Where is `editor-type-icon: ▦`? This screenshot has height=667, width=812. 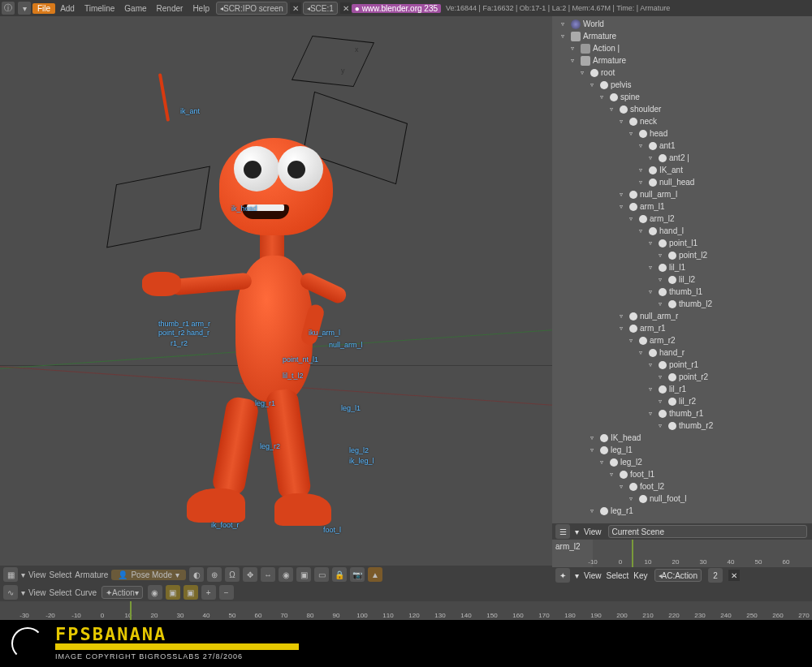 editor-type-icon: ▦ is located at coordinates (11, 574).